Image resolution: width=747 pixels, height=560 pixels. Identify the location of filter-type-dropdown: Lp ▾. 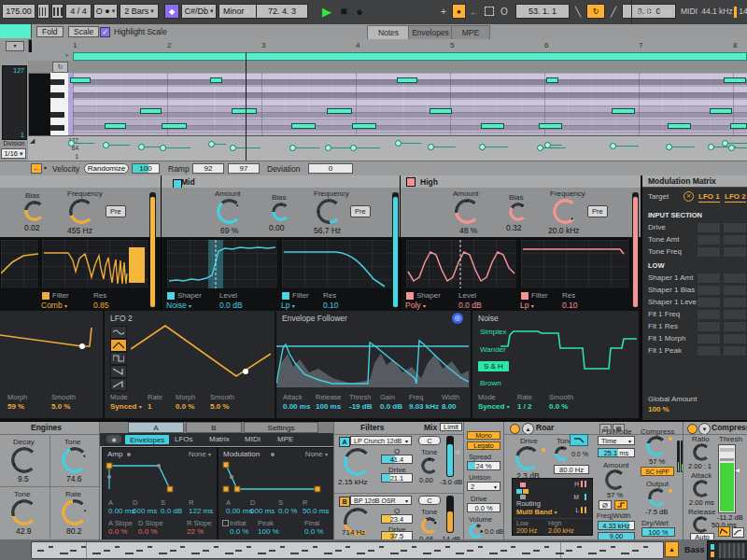
(527, 305).